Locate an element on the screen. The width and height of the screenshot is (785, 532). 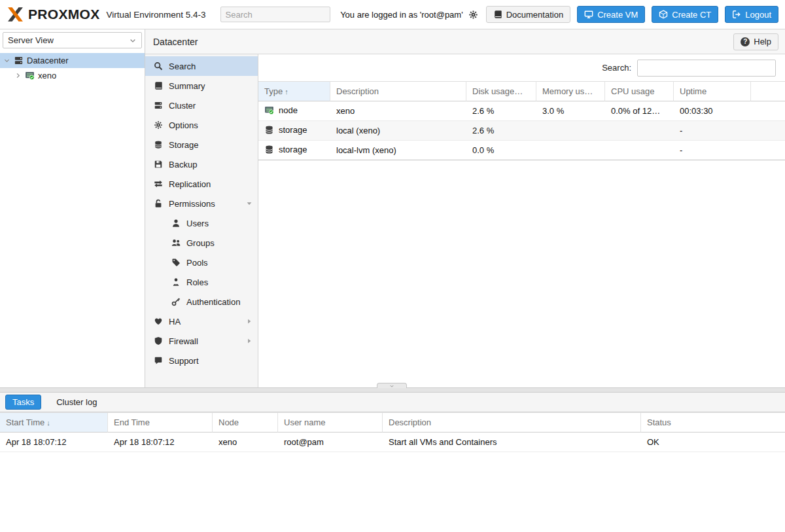
resource-tree-panel: Server View Datacenter xeno is located at coordinates (73, 208).